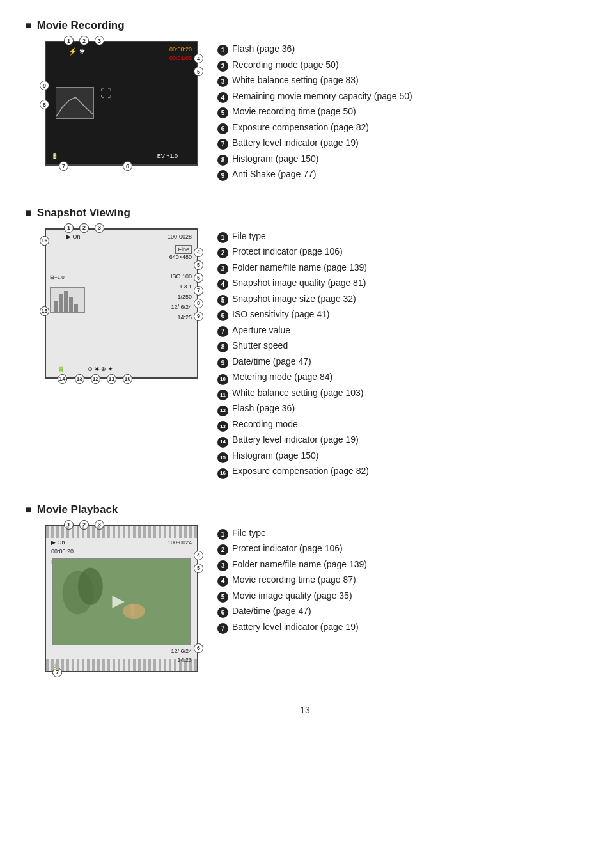 This screenshot has height=868, width=610. Describe the element at coordinates (45, 105) in the screenshot. I see `diag-label-8: 8` at that location.